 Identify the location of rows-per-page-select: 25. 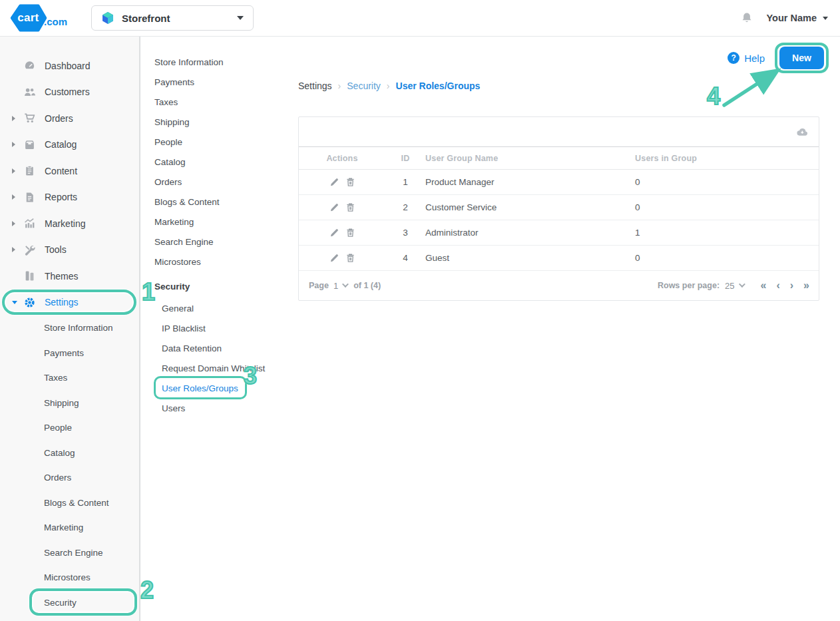
(730, 286).